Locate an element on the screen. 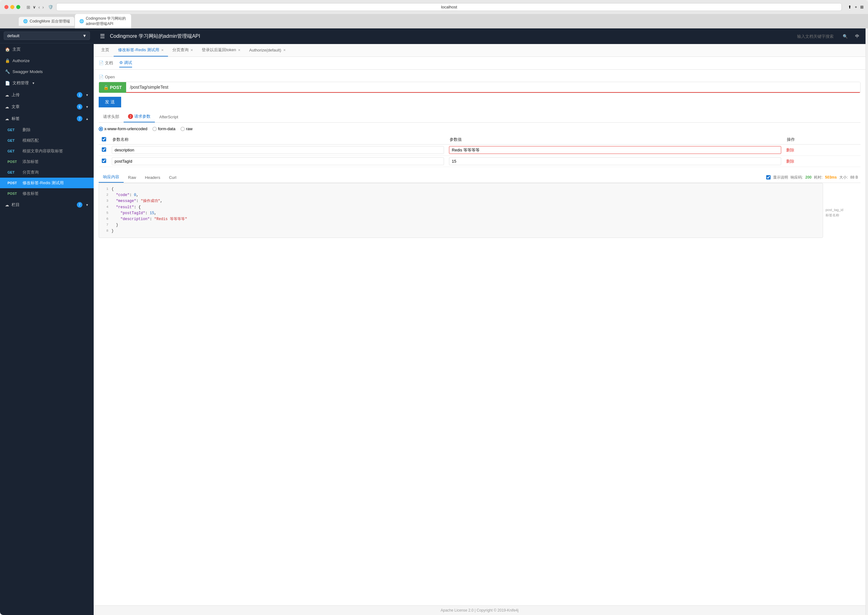  sidebar-item-tag-delete: GET 删除 is located at coordinates (47, 130).